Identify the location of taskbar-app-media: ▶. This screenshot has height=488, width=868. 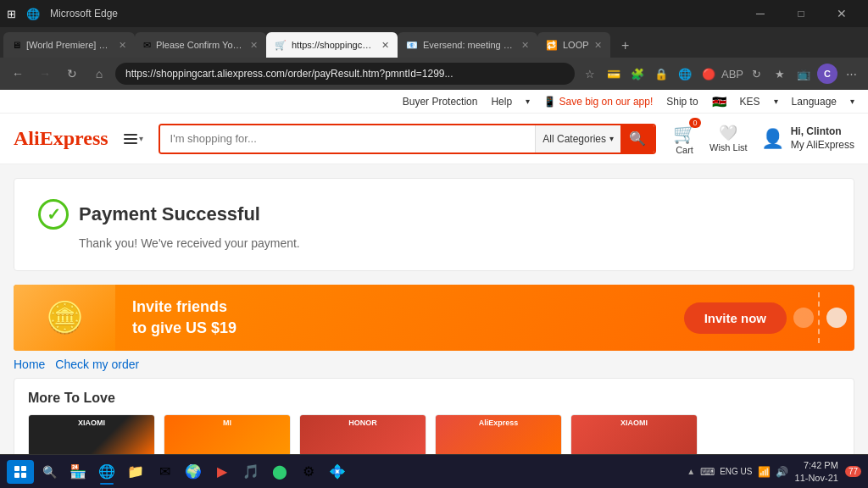
(222, 472).